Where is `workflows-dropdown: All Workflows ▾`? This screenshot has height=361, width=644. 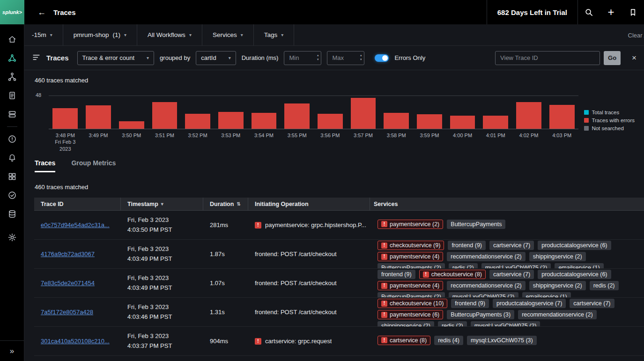 workflows-dropdown: All Workflows ▾ is located at coordinates (170, 35).